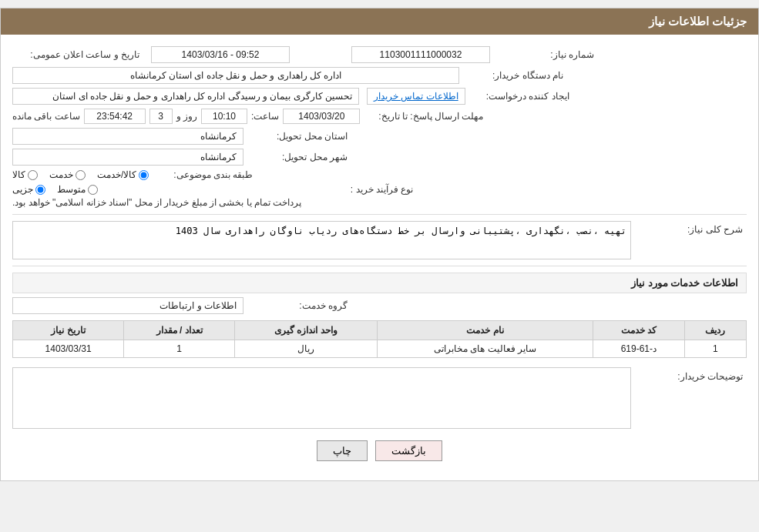 The height and width of the screenshot is (532, 759). What do you see at coordinates (301, 136) in the screenshot?
I see `province-label: استان محل تحویل:` at bounding box center [301, 136].